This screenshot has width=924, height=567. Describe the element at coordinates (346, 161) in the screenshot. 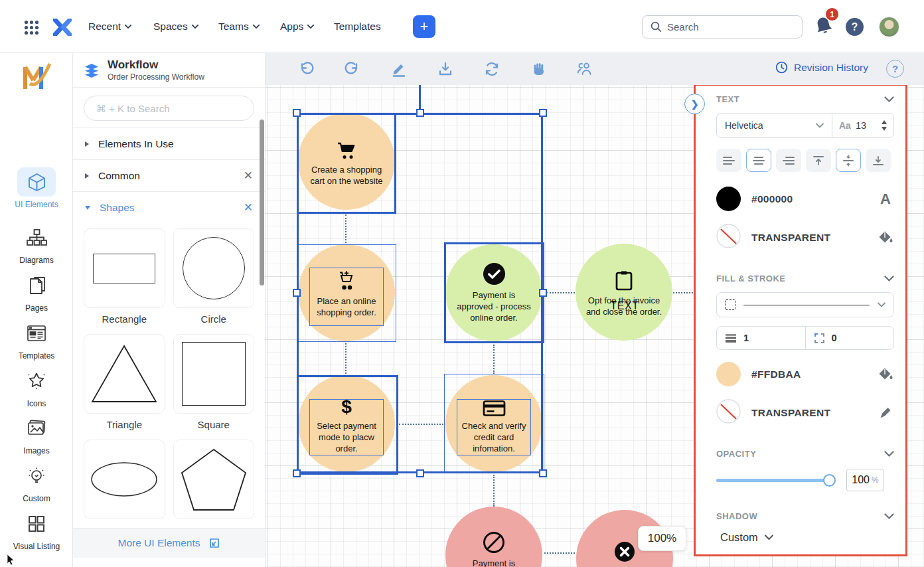

I see `node-create-shopping-cart: Create a shopping cart on the website` at that location.